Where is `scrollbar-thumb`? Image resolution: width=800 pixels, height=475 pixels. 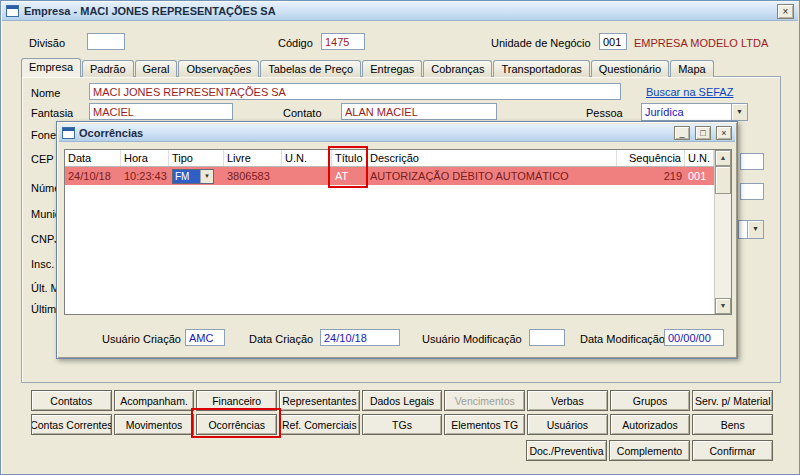
scrollbar-thumb is located at coordinates (723, 180).